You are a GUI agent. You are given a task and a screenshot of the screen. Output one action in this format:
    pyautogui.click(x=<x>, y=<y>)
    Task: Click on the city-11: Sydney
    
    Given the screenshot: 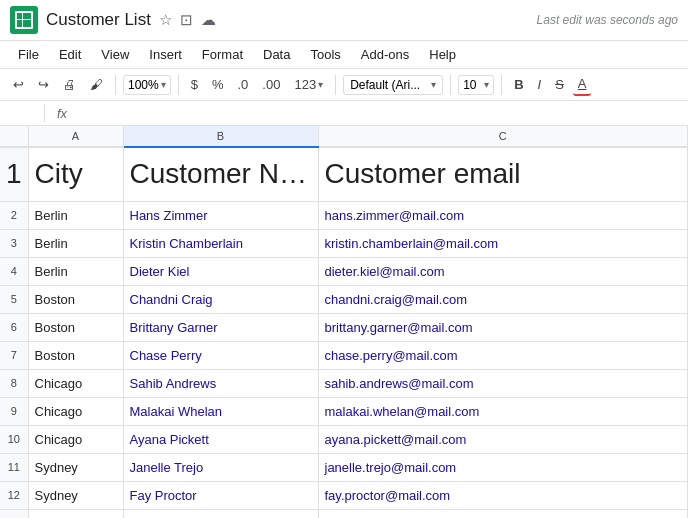 What is the action you would take?
    pyautogui.click(x=76, y=467)
    